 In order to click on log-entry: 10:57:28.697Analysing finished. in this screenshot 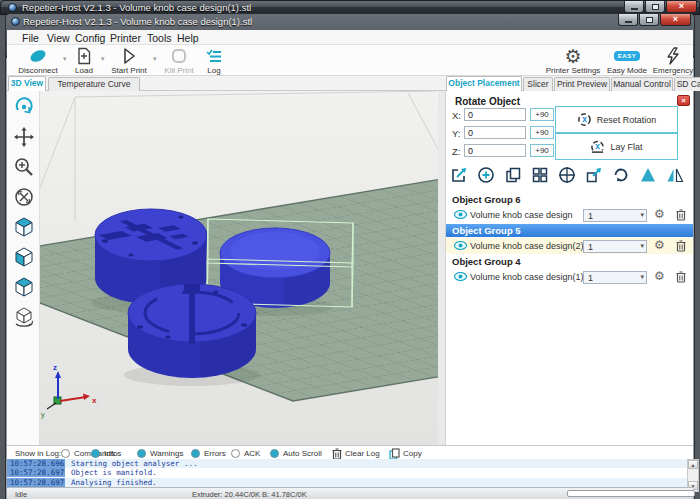, I will do `click(347, 482)`.